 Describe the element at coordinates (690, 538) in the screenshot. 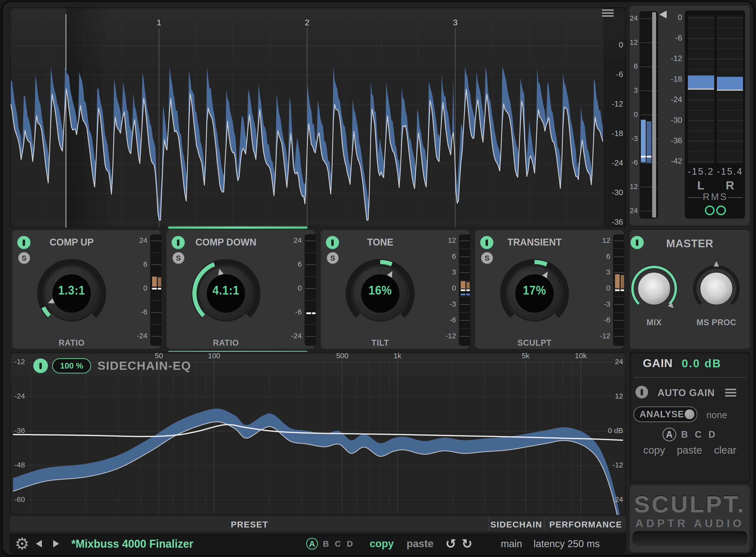

I see `logo-groove` at that location.